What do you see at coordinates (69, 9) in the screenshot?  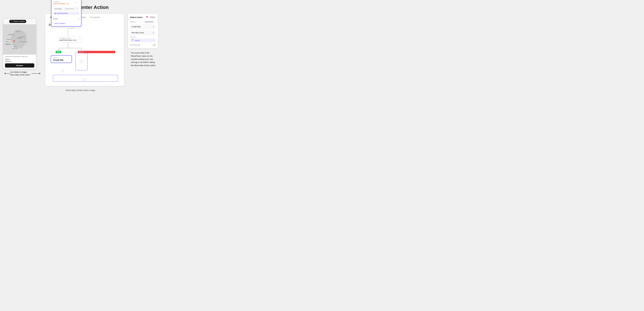 I see `first-value-sub: (Google Place)` at bounding box center [69, 9].